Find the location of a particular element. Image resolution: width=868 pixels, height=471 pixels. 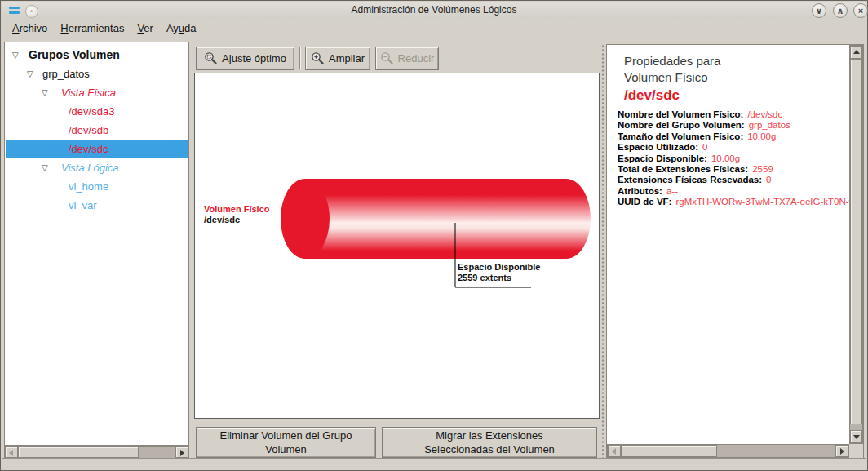

window-bottom-edge is located at coordinates (434, 464).